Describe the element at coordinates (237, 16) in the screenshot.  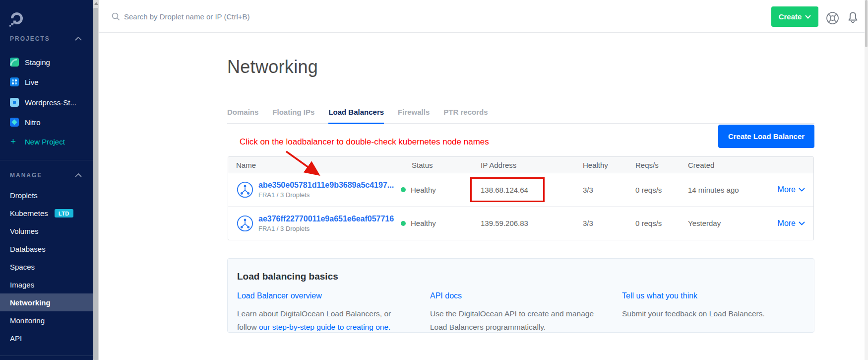
I see `global-search` at that location.